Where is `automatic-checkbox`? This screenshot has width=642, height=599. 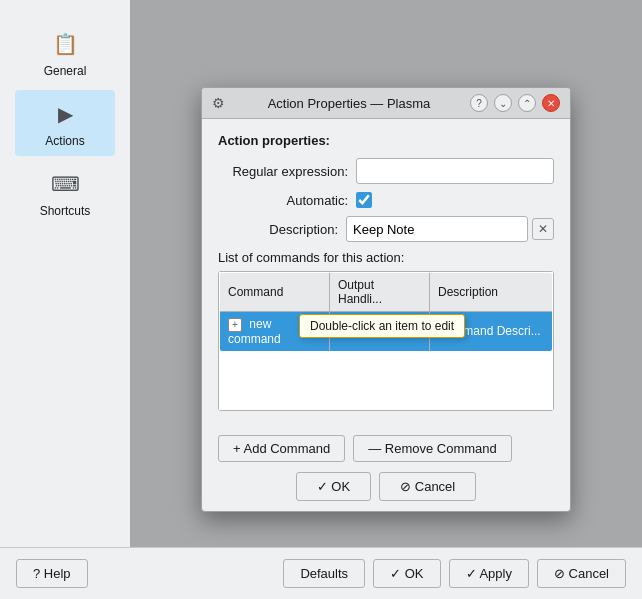 automatic-checkbox is located at coordinates (364, 200).